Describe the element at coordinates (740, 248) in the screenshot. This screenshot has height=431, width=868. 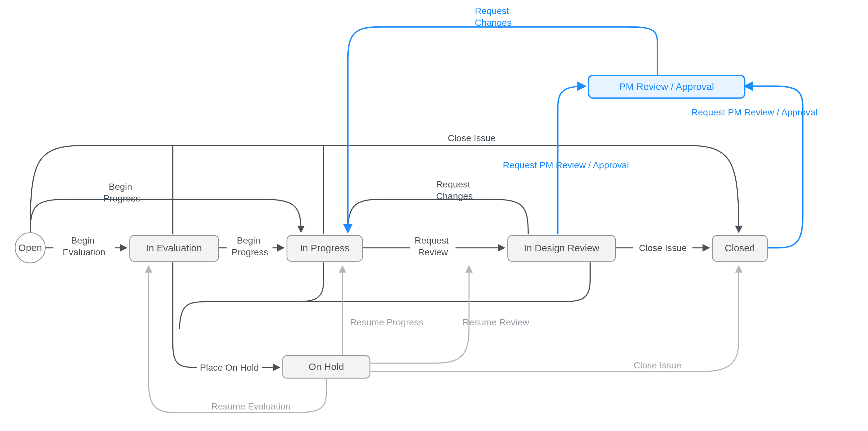
I see `svg-text: Closed` at that location.